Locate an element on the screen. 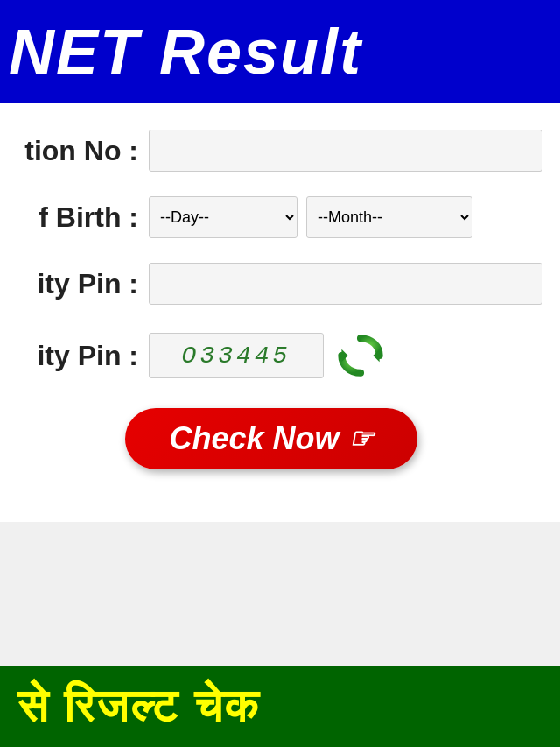 This screenshot has width=560, height=747. month-select: --Month-- JanuaryFebruaryMarch AprilMayJ… is located at coordinates (389, 217).